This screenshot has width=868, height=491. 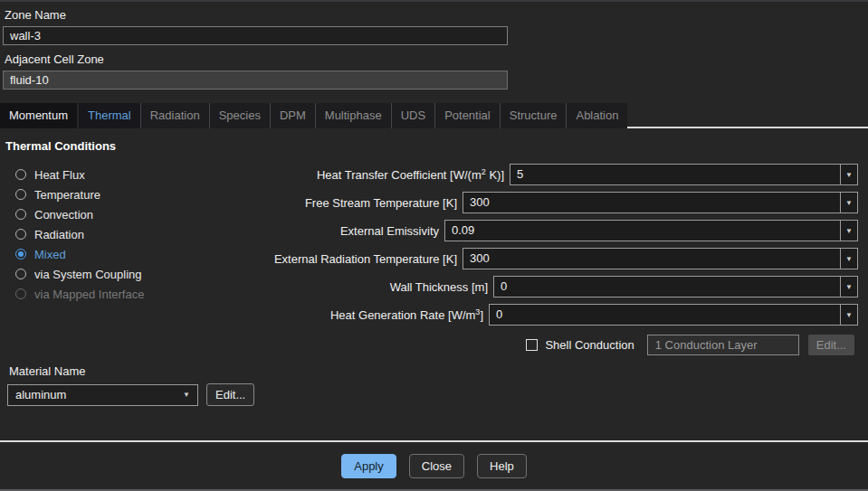 What do you see at coordinates (723, 345) in the screenshot?
I see `conduction-layers-field: 1 Conduction Layer` at bounding box center [723, 345].